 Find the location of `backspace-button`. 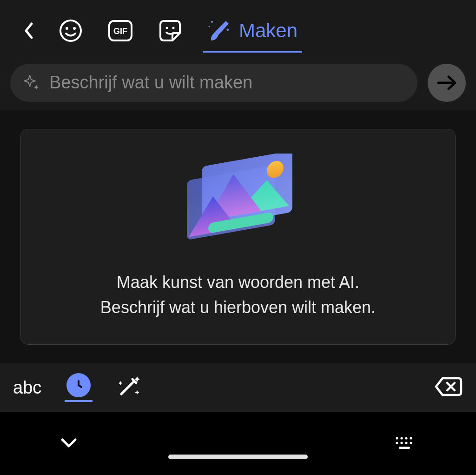

backspace-button is located at coordinates (449, 388).